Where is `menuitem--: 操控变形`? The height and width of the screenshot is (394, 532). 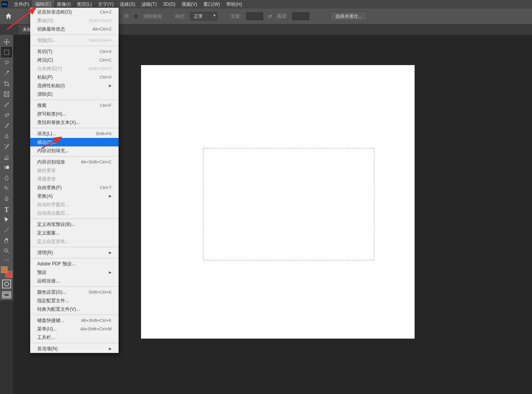
menuitem--: 操控变形 is located at coordinates (74, 170).